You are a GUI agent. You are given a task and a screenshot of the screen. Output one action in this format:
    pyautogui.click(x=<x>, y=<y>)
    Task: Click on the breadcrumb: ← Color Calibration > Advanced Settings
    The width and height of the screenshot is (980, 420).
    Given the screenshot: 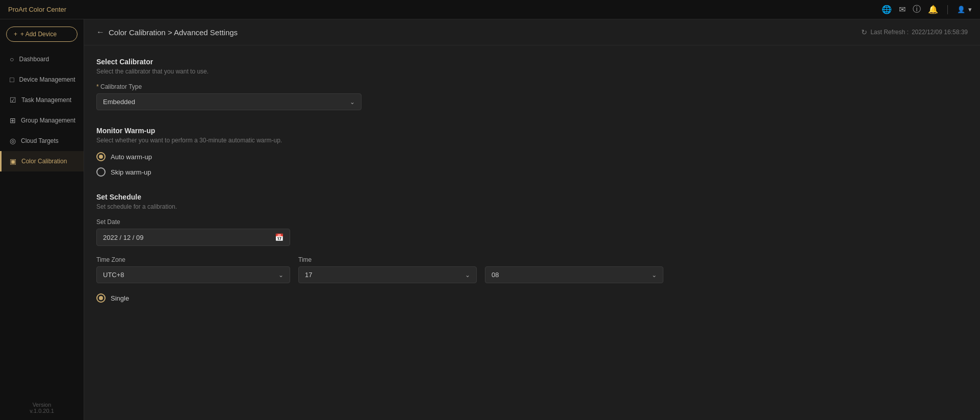 What is the action you would take?
    pyautogui.click(x=167, y=32)
    